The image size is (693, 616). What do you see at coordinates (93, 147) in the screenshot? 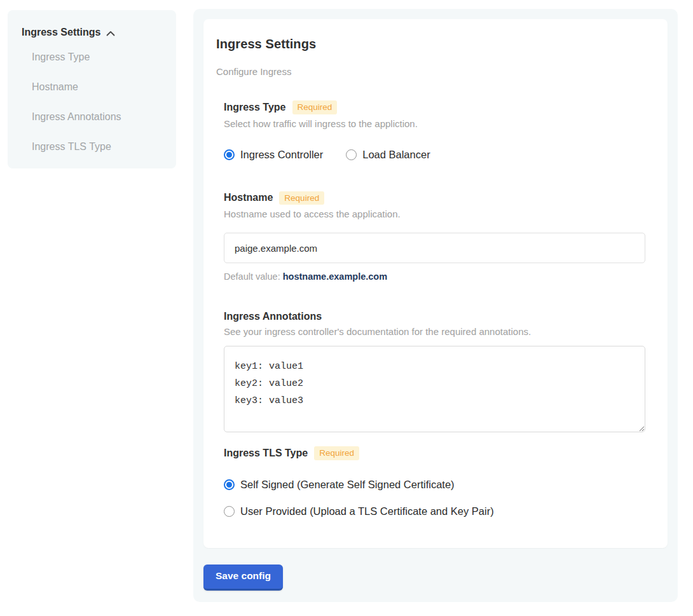
I see `sidebar-item-ingress-tls-type: Ingress TLS Type` at bounding box center [93, 147].